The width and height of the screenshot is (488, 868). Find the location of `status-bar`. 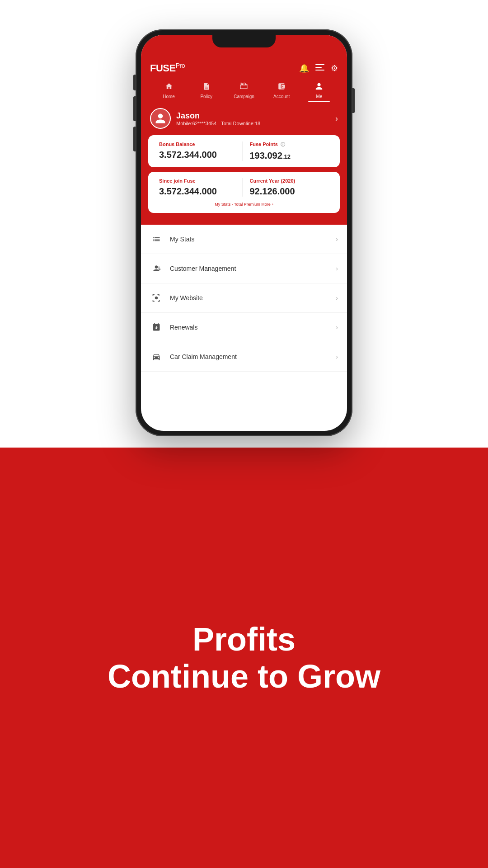

status-bar is located at coordinates (244, 55).